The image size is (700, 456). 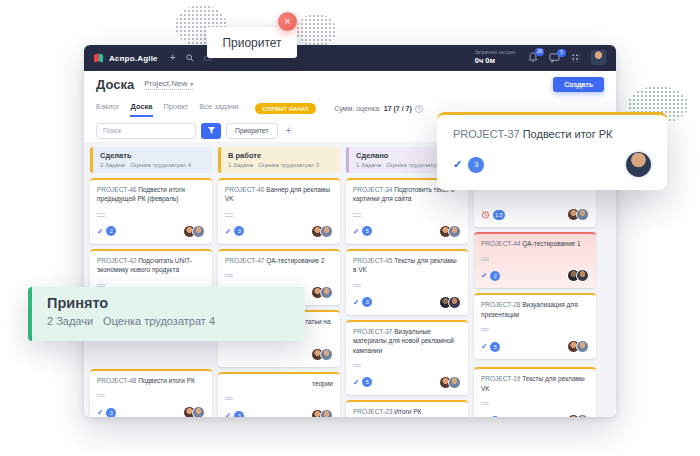 What do you see at coordinates (578, 84) in the screenshot?
I see `create-button: Создать` at bounding box center [578, 84].